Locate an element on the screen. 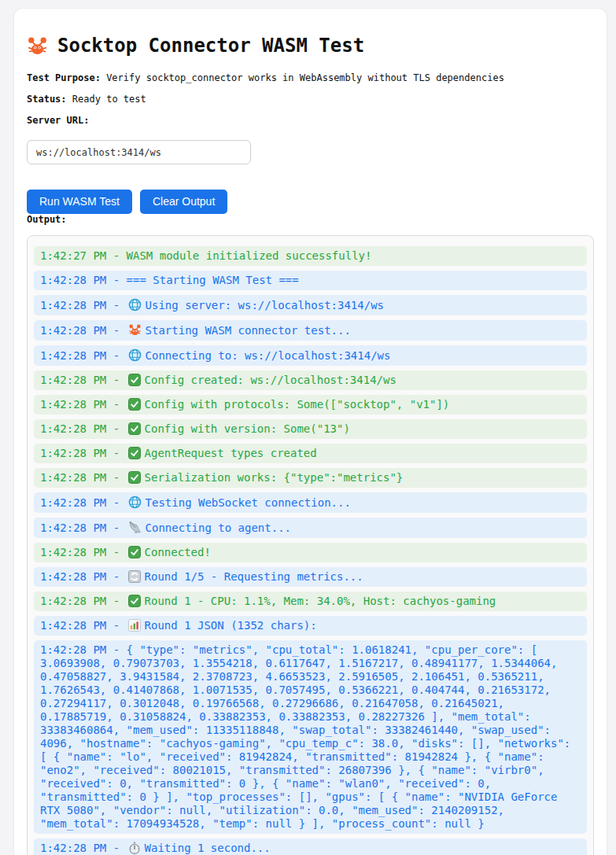 The height and width of the screenshot is (855, 616). log-line: 1:42:28 PM - AgentRequest types created is located at coordinates (310, 453).